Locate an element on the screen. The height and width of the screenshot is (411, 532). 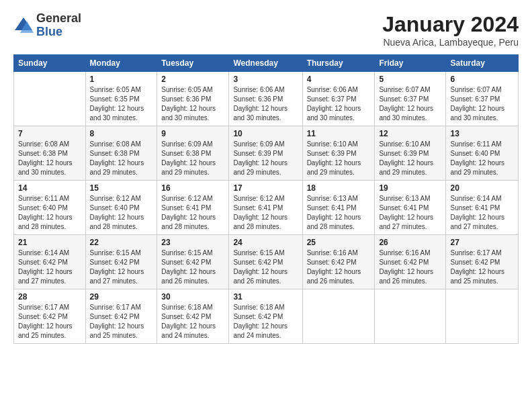
day-info: Sunrise: 6:14 AM Sunset: 6:42 PM Dayligh… is located at coordinates (50, 267).